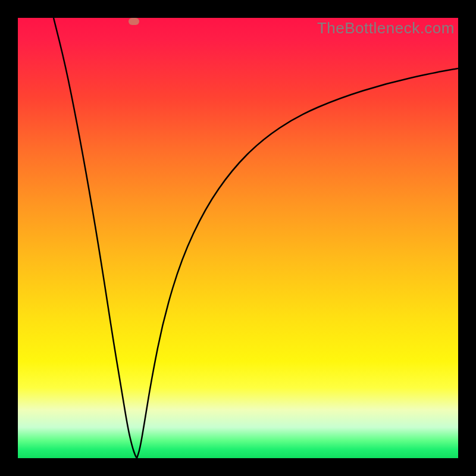 The width and height of the screenshot is (476, 476). What do you see at coordinates (386, 29) in the screenshot?
I see `watermark-text: TheBottleneck.com` at bounding box center [386, 29].